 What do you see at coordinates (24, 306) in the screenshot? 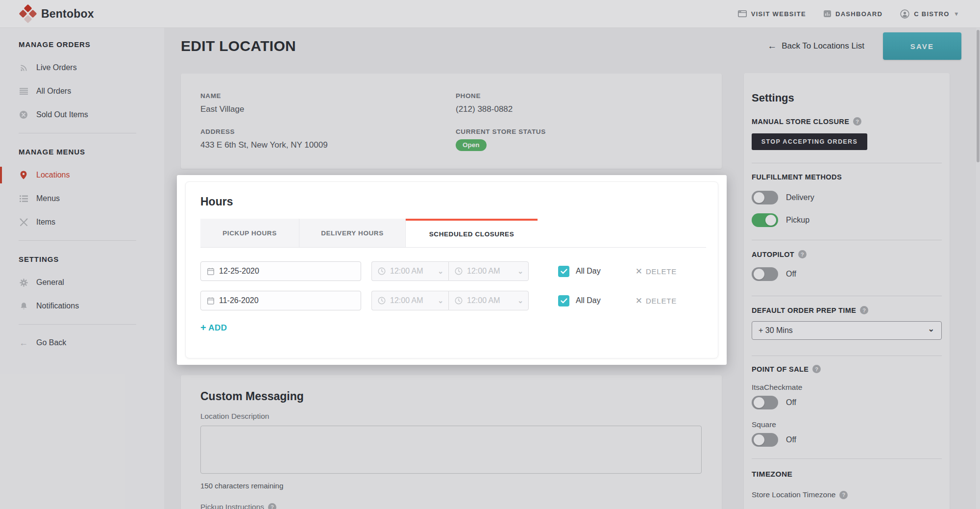
I see `bell-icon` at bounding box center [24, 306].